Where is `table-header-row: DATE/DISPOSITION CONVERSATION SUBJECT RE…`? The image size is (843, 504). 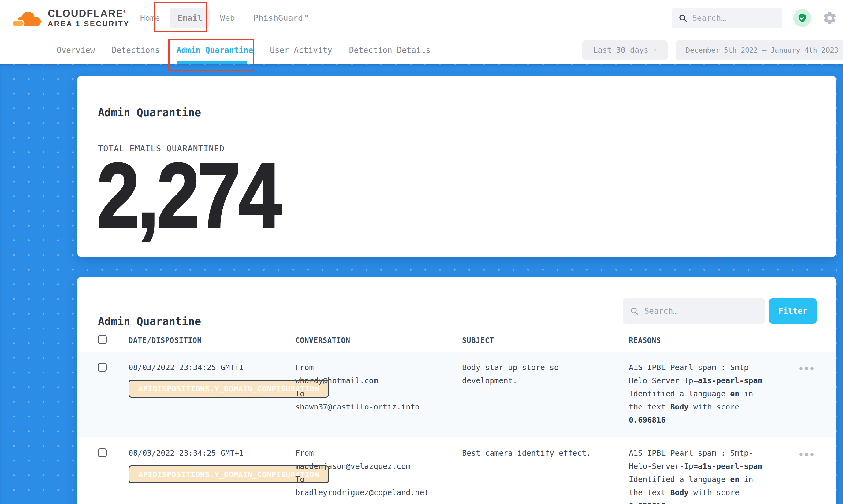
table-header-row: DATE/DISPOSITION CONVERSATION SUBJECT RE… is located at coordinates (457, 343).